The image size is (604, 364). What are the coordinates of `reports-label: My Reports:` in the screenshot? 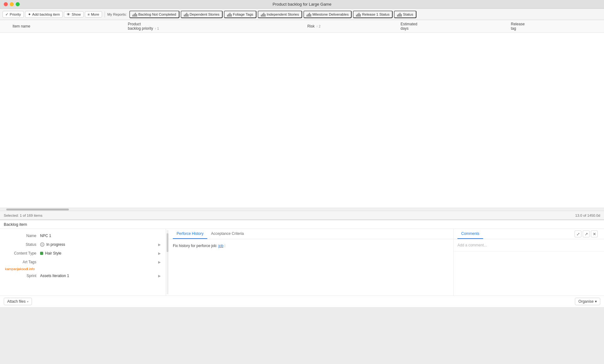 It's located at (117, 14).